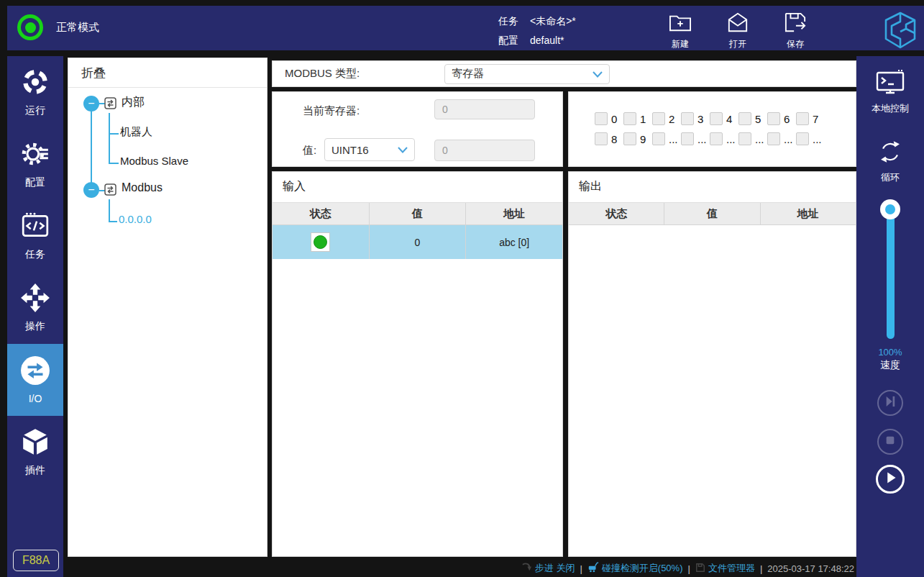 This screenshot has width=924, height=577. What do you see at coordinates (35, 92) in the screenshot?
I see `sidebar-item-run: 运行` at bounding box center [35, 92].